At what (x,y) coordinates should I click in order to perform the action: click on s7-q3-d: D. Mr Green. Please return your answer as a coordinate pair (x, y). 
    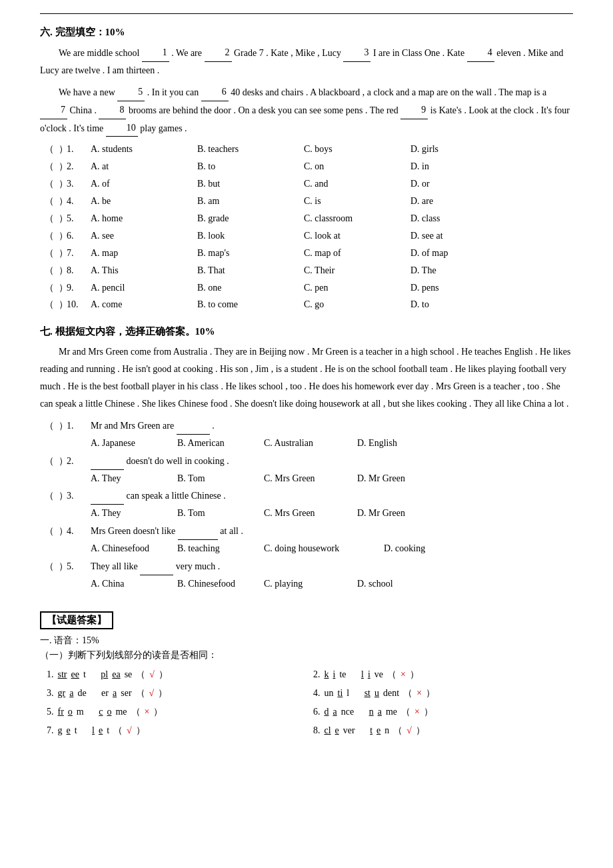
    Looking at the image, I should click on (381, 513).